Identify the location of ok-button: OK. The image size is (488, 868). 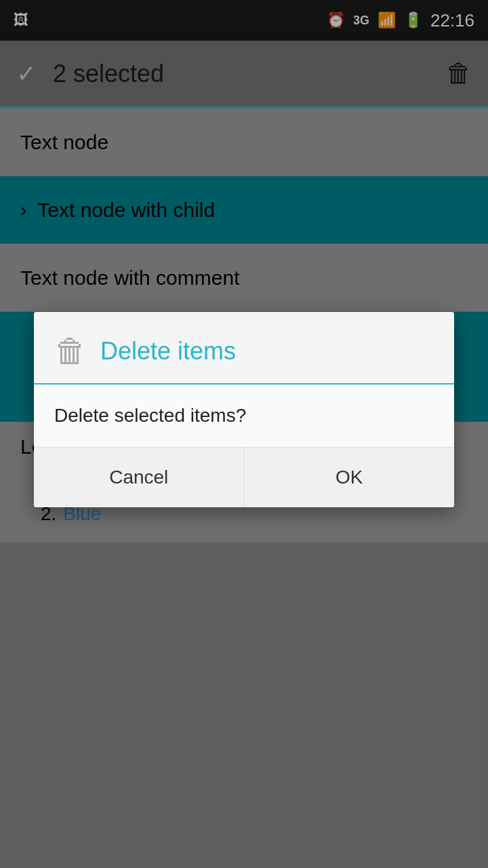
(350, 477).